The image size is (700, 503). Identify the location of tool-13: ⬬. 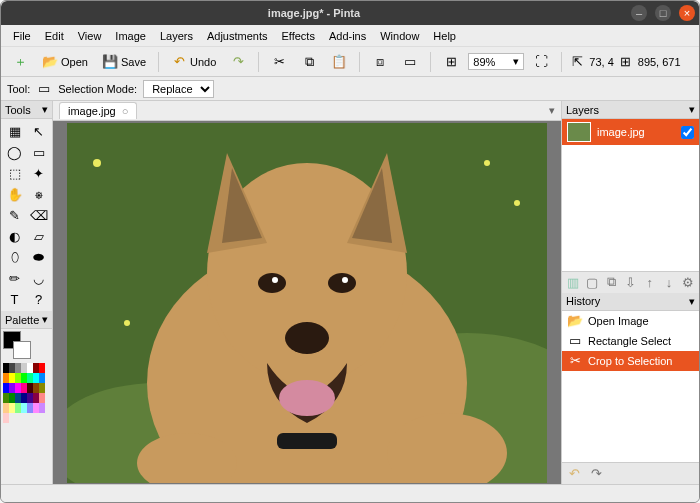
(38, 257).